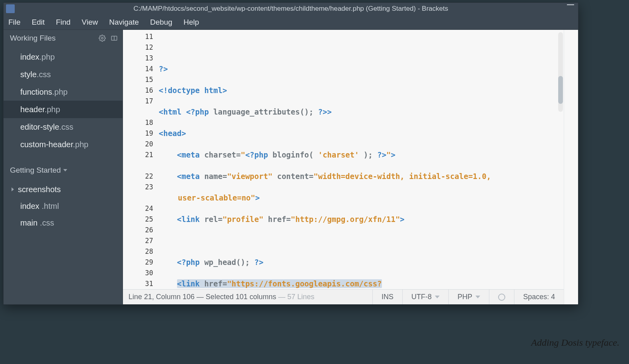 The height and width of the screenshot is (364, 629). I want to click on project-tree: screenshots index.html main.css, so click(63, 204).